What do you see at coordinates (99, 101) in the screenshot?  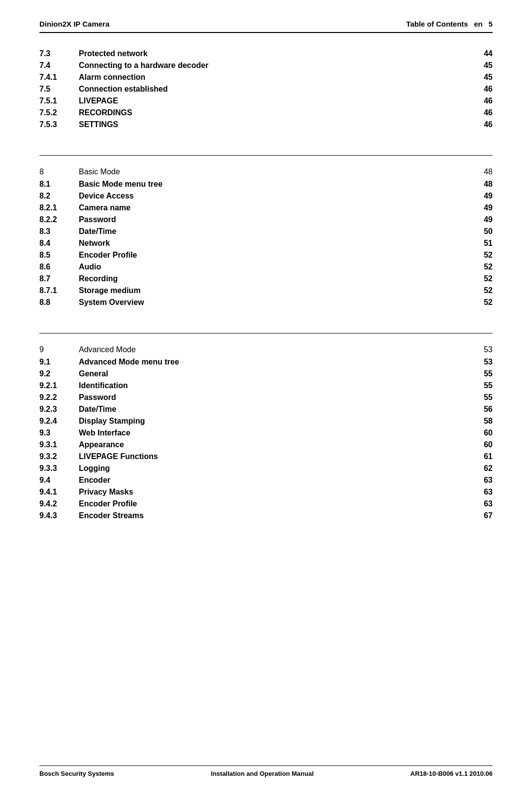 I see `toc-title-7-5-1: LIVEPAGE` at bounding box center [99, 101].